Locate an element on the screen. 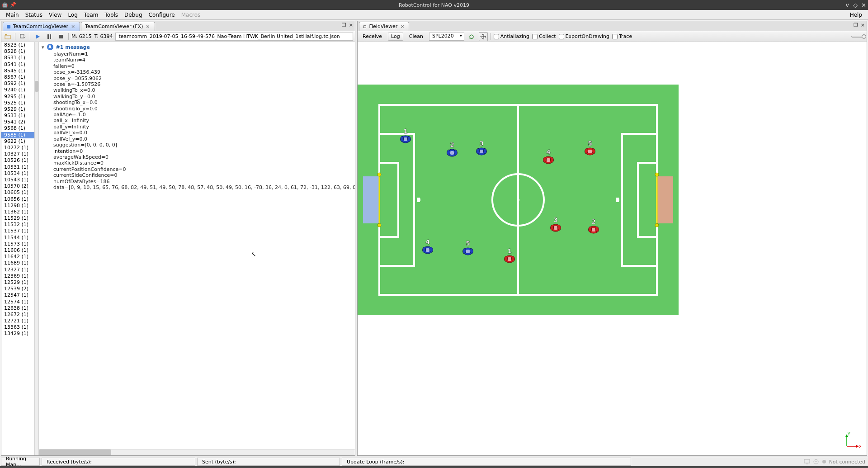  menu-help: Help is located at coordinates (856, 15).